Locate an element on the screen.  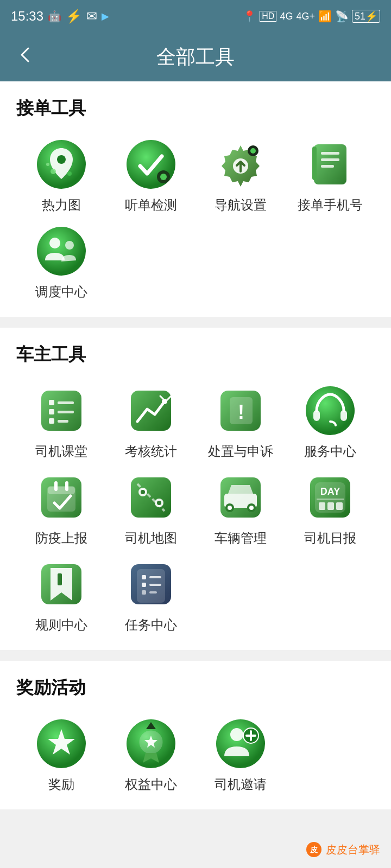
item-exam-stats: 考核统计 is located at coordinates (151, 423).